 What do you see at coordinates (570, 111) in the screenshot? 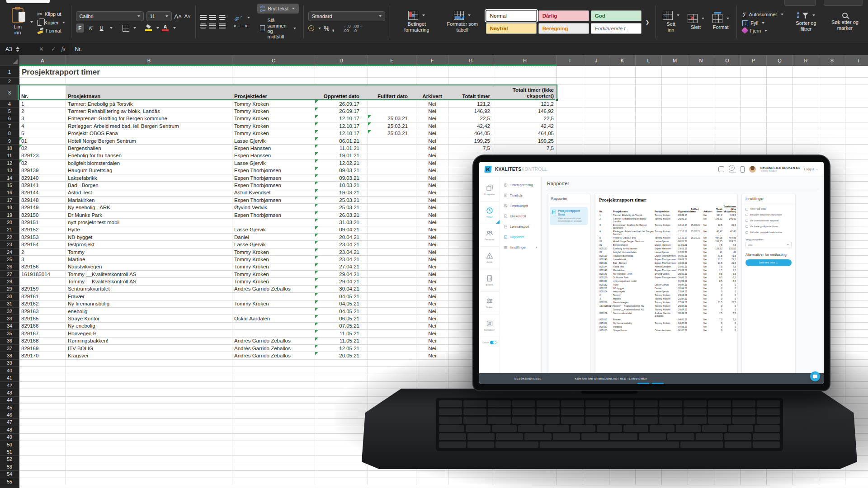
I see `cell-I5` at bounding box center [570, 111].